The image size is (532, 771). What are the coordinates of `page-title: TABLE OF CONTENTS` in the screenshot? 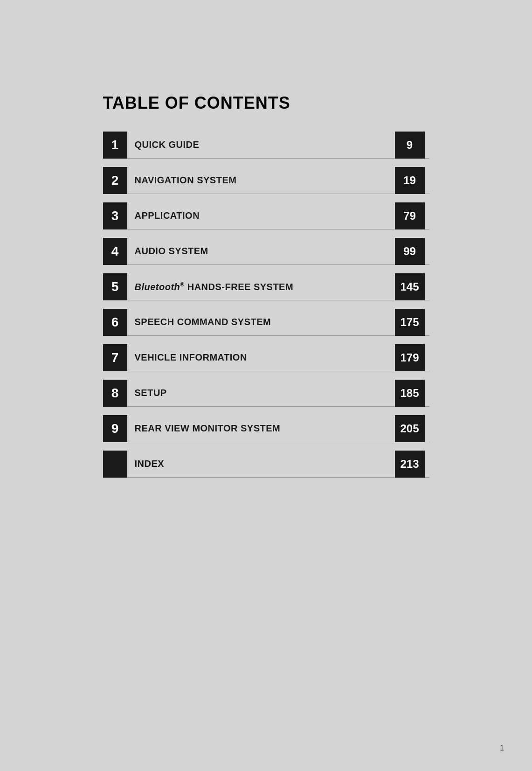 It's located at (266, 103).